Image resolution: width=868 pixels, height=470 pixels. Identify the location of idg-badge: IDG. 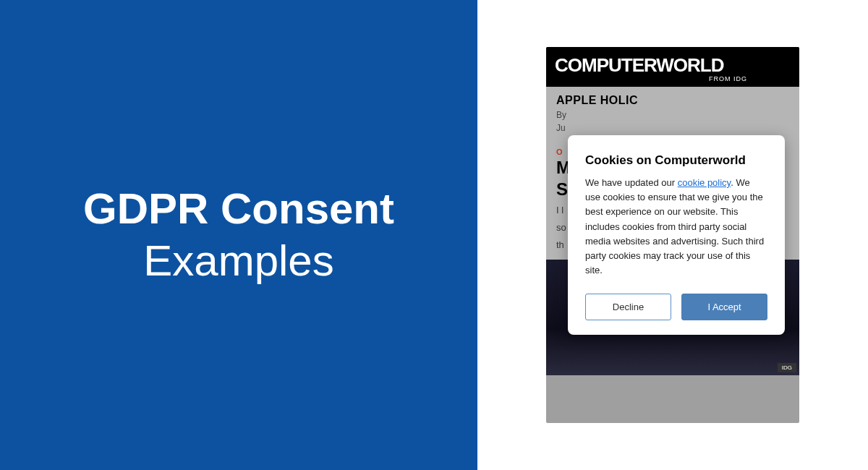
(787, 367).